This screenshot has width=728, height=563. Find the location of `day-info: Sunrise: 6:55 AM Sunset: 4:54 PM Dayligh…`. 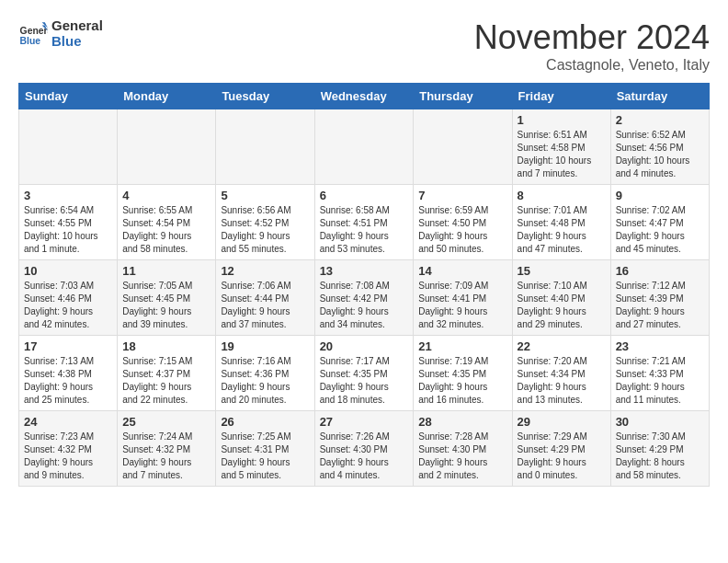

day-info: Sunrise: 6:55 AM Sunset: 4:54 PM Dayligh… is located at coordinates (166, 230).